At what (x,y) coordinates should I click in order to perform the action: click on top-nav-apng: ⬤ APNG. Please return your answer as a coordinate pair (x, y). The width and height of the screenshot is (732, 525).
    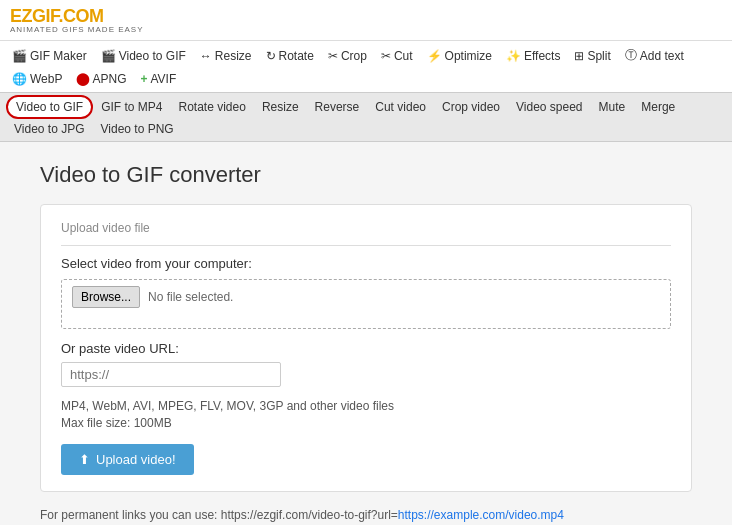
    Looking at the image, I should click on (101, 79).